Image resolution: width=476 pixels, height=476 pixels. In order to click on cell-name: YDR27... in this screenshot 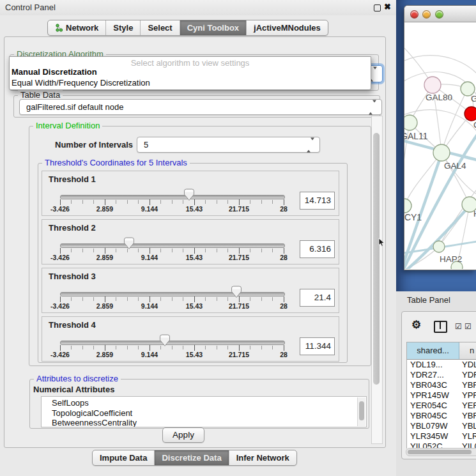, I will do `click(468, 375)`.